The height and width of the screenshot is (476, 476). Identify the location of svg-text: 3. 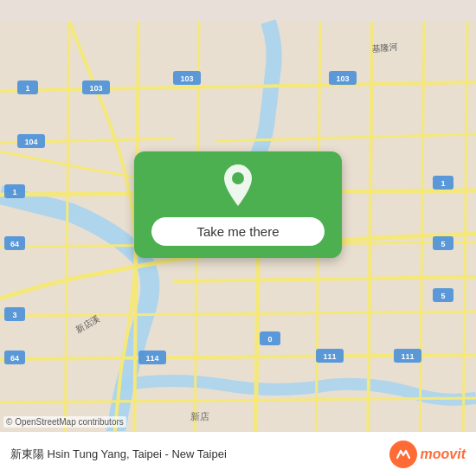
(14, 315).